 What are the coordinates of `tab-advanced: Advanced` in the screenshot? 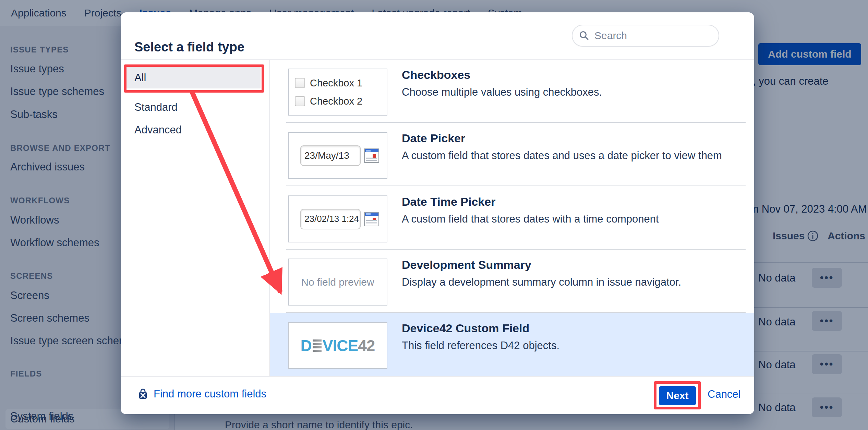 It's located at (193, 130).